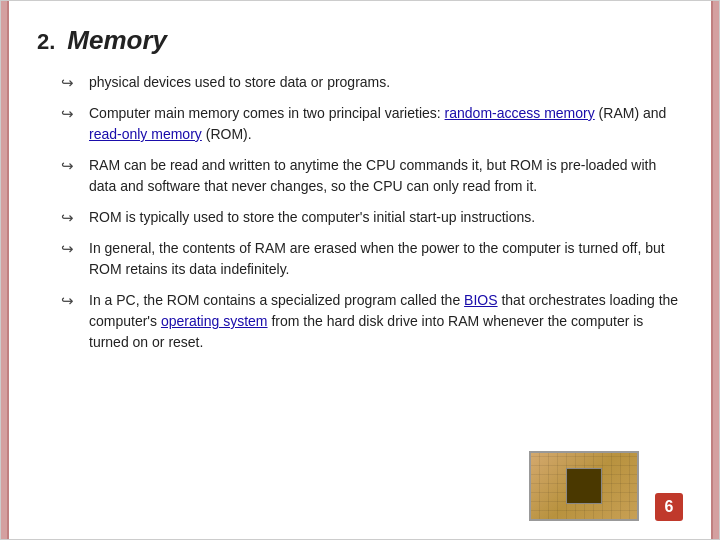 The height and width of the screenshot is (540, 720). I want to click on bullet-text: physical devices used to store data or p…, so click(240, 82).